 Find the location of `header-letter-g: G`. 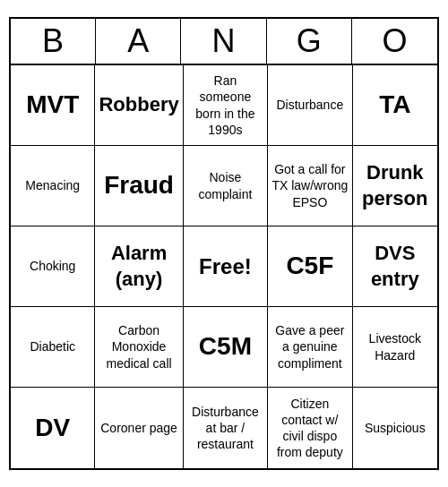

header-letter-g: G is located at coordinates (310, 41).